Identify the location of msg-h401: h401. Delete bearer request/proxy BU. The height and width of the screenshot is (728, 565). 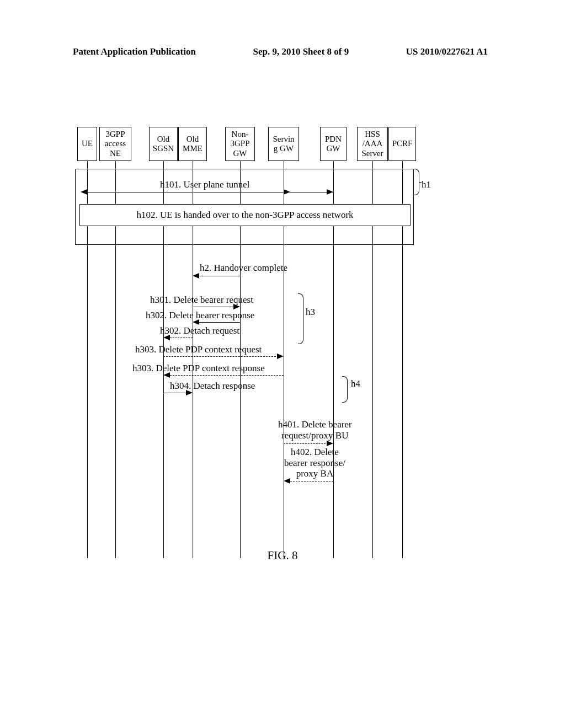
(315, 430).